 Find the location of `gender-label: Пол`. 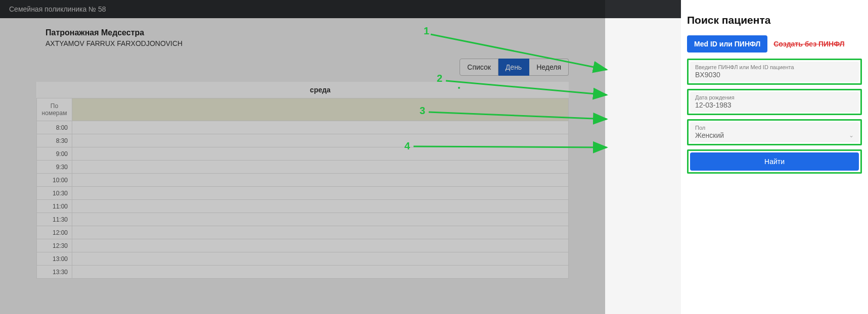

gender-label: Пол is located at coordinates (774, 128).